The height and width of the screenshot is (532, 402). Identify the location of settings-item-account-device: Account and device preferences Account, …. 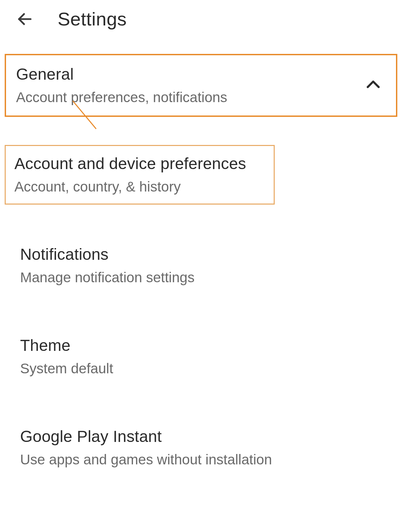
(140, 175).